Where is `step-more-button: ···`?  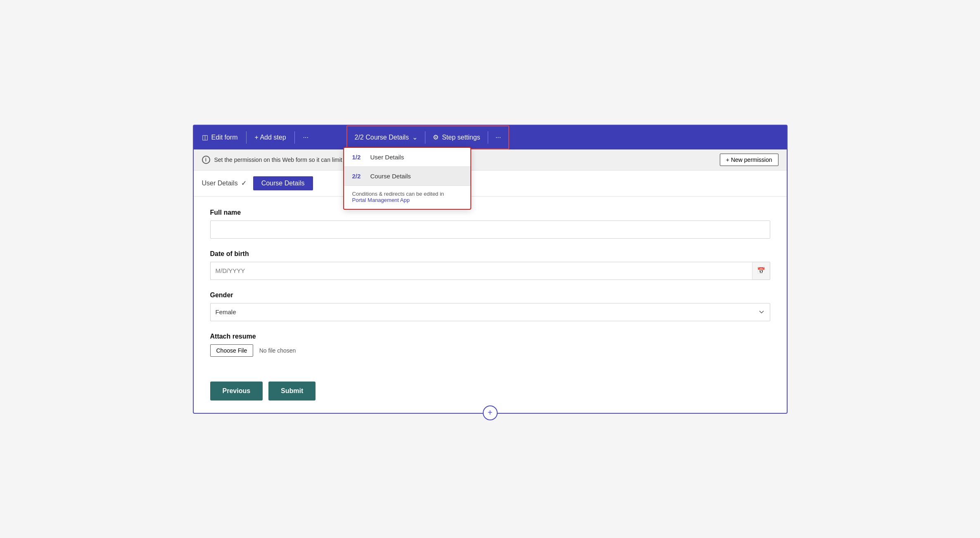 step-more-button: ··· is located at coordinates (498, 137).